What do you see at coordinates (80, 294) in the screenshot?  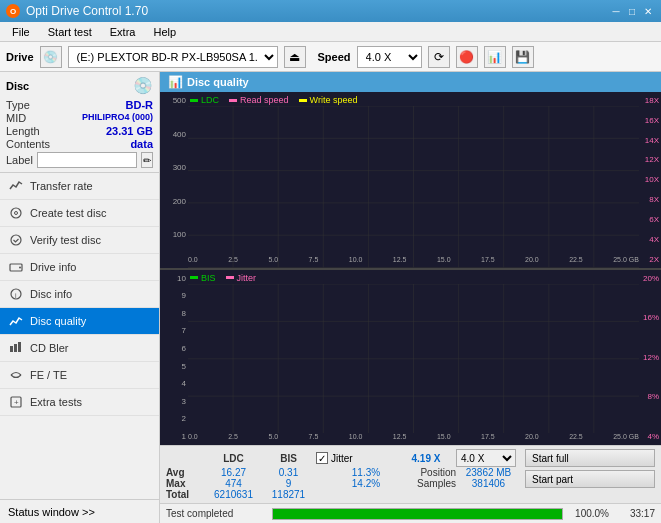 I see `sidebar-item-disc-info: i Disc info` at bounding box center [80, 294].